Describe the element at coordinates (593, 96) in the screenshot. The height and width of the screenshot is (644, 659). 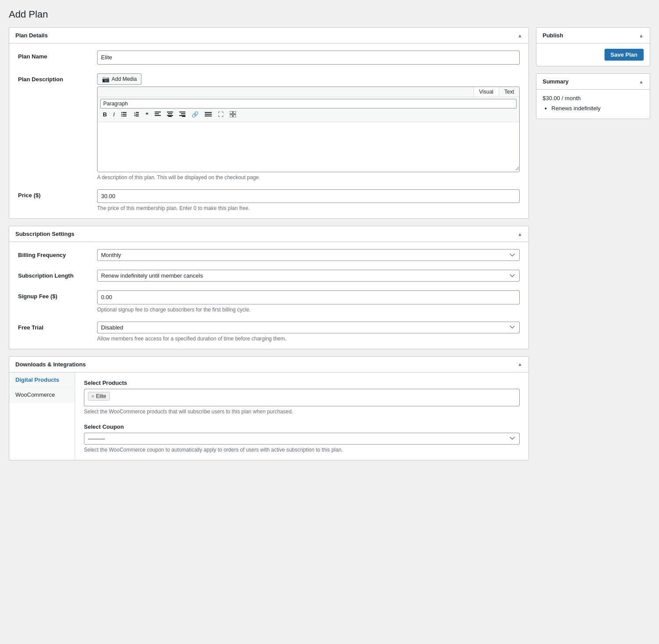
I see `summary-panel: Summary ▲ $30.00 / month Renews indefini…` at that location.